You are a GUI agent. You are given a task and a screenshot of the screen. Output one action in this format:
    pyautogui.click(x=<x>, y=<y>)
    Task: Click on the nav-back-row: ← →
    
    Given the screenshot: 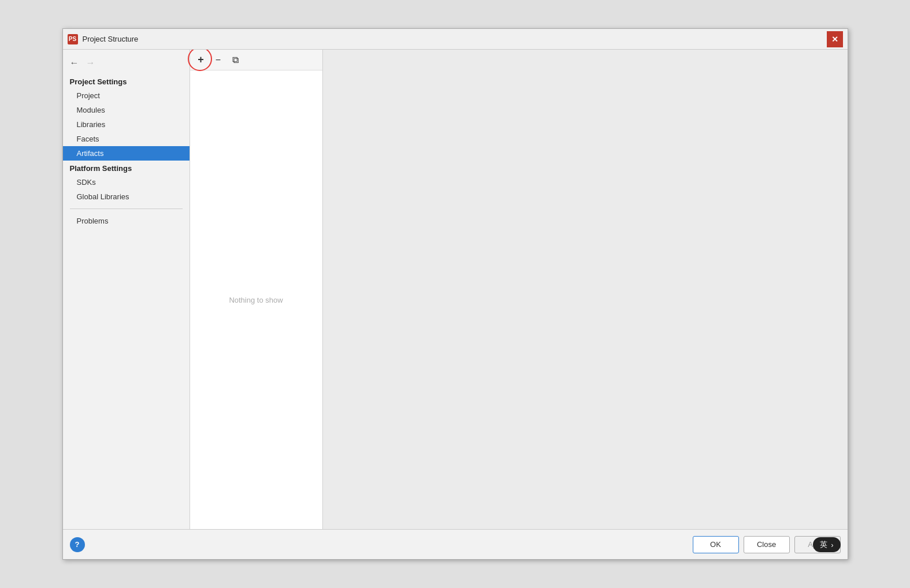 What is the action you would take?
    pyautogui.click(x=126, y=64)
    